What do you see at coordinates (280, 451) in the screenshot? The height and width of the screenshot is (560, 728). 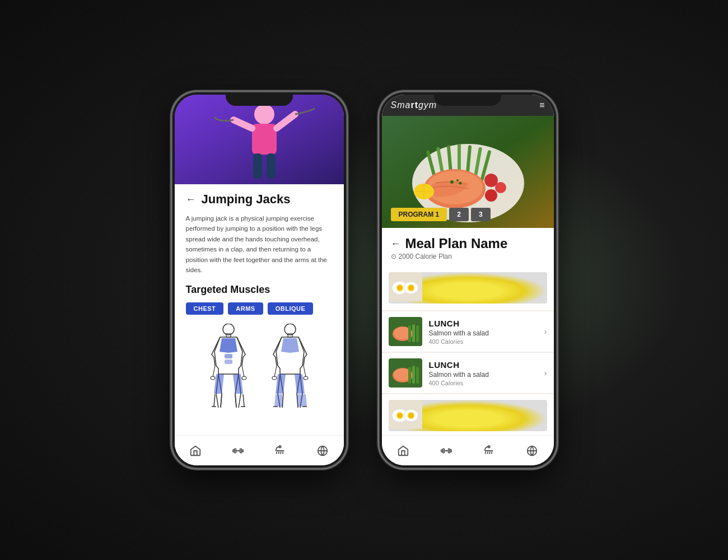 I see `nav-shower-left` at bounding box center [280, 451].